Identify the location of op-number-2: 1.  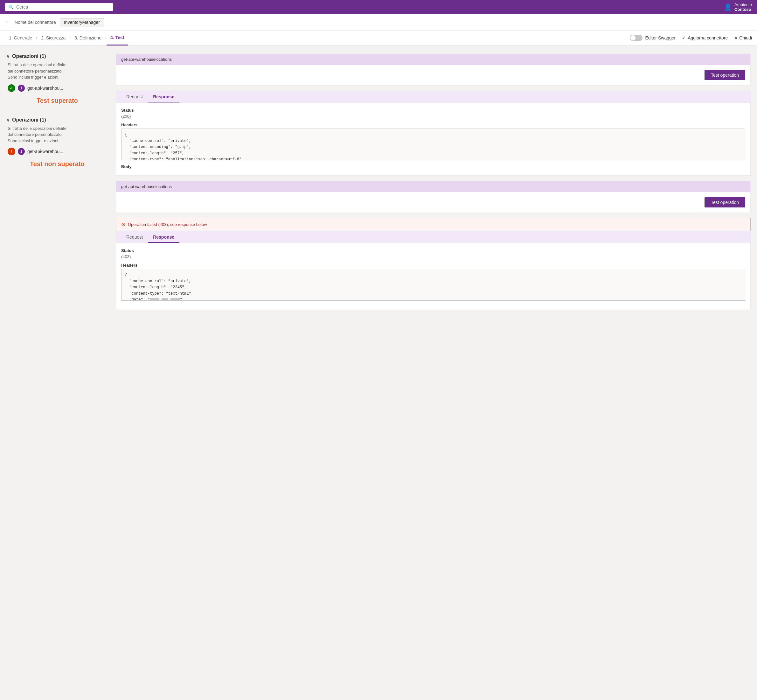
(21, 152).